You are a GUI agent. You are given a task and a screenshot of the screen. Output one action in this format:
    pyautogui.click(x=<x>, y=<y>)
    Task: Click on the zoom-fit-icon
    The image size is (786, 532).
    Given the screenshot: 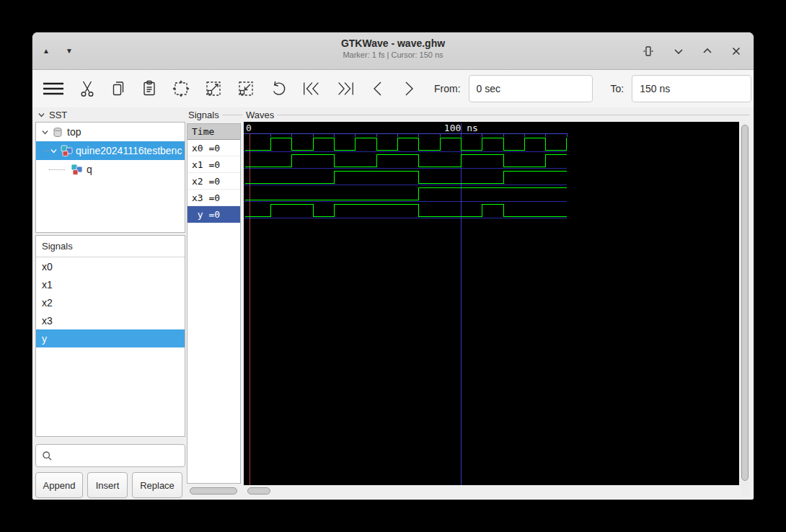 What is the action you would take?
    pyautogui.click(x=181, y=89)
    